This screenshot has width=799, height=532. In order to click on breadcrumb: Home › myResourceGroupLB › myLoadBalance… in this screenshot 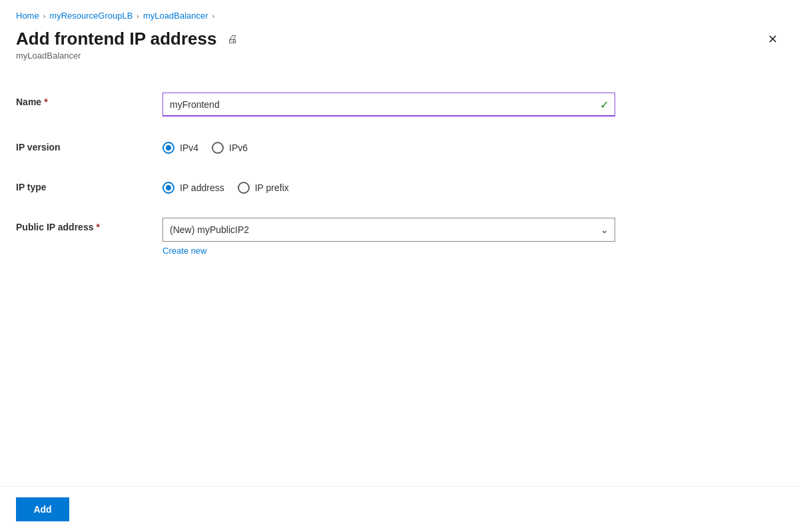, I will do `click(400, 13)`.